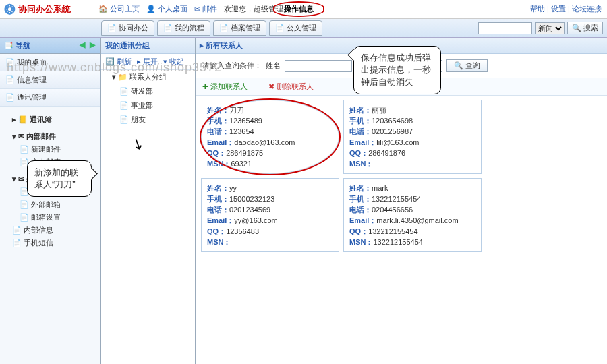 This screenshot has width=607, height=364. What do you see at coordinates (50, 136) in the screenshot?
I see `tree-internal-mail: ▾ ✉ 内部邮件` at bounding box center [50, 136].